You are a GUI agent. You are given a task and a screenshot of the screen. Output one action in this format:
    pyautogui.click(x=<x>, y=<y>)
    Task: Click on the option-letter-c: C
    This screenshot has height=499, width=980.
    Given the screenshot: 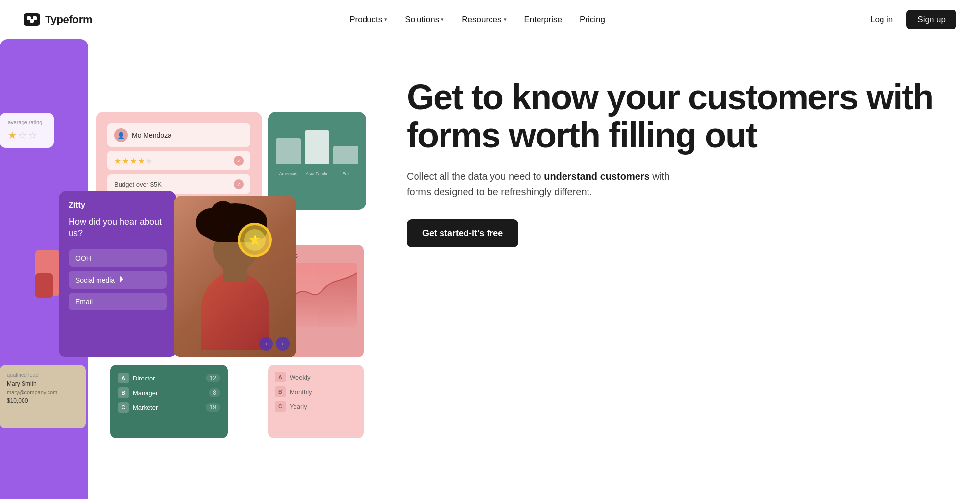 What is the action you would take?
    pyautogui.click(x=123, y=407)
    